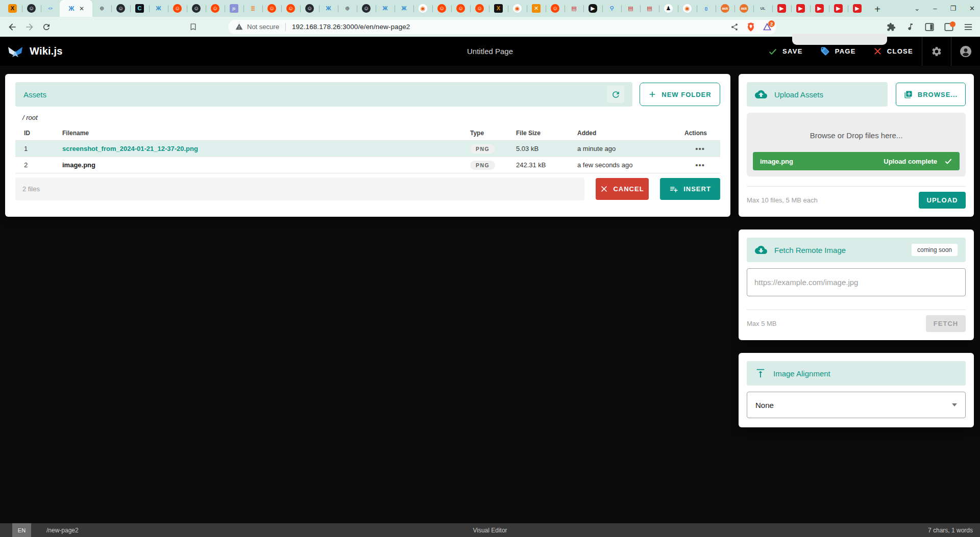 The width and height of the screenshot is (980, 537). What do you see at coordinates (767, 27) in the screenshot?
I see `brave-rewards-icon: 2` at bounding box center [767, 27].